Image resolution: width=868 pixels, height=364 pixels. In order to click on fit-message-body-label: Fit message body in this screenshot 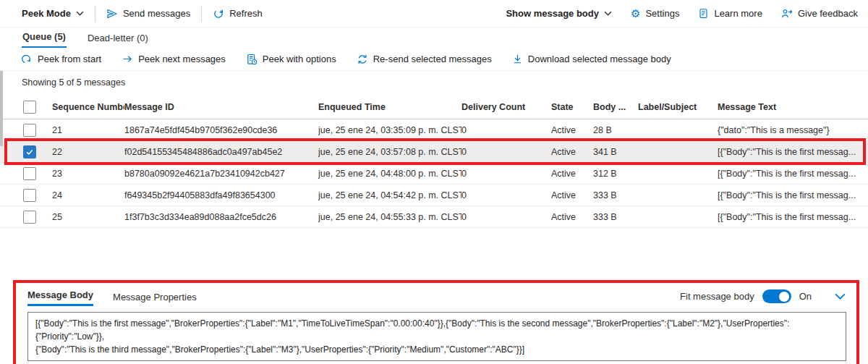, I will do `click(718, 297)`.